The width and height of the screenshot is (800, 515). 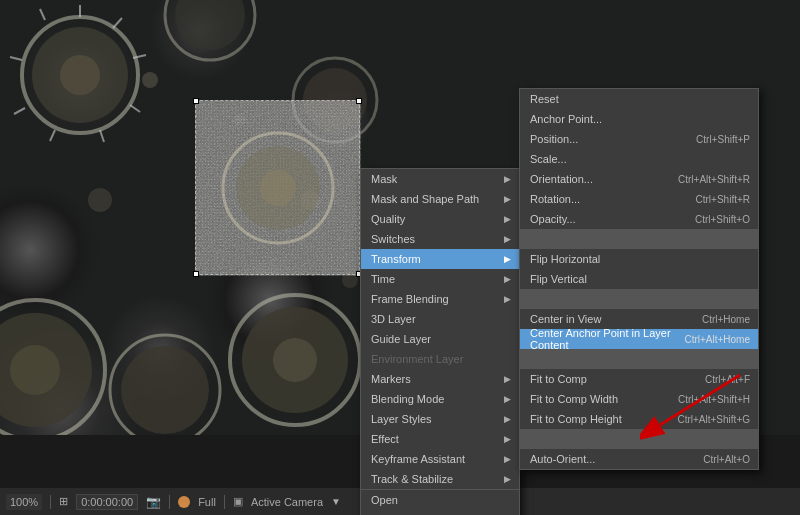 What do you see at coordinates (336, 502) in the screenshot?
I see `dropdown-arrow: ▼` at bounding box center [336, 502].